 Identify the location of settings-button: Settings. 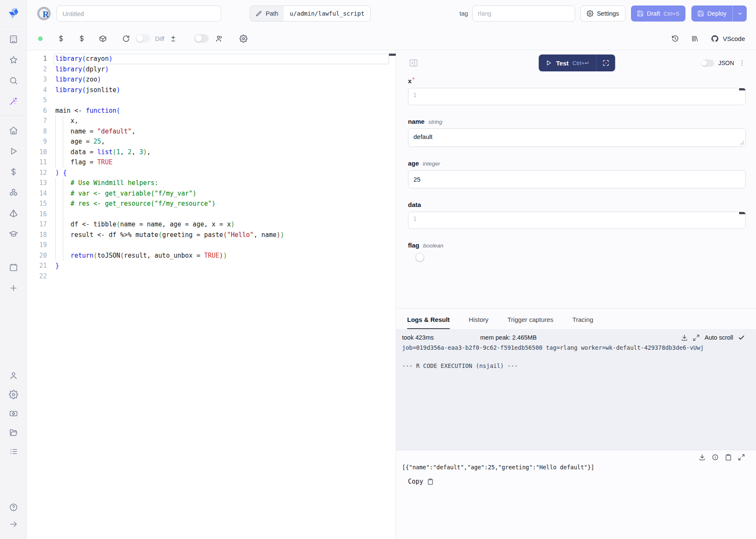
(603, 14).